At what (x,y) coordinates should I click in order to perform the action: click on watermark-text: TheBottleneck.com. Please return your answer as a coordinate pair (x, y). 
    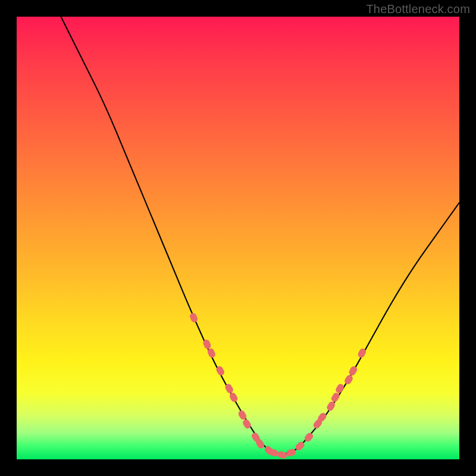
    Looking at the image, I should click on (418, 10).